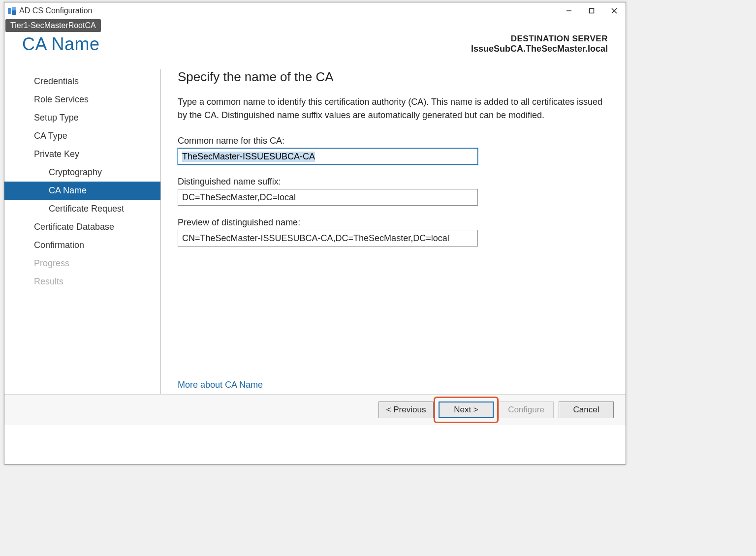 The width and height of the screenshot is (756, 556). Describe the element at coordinates (393, 182) in the screenshot. I see `dn-suffix-label: Distinguished name suffix:` at that location.